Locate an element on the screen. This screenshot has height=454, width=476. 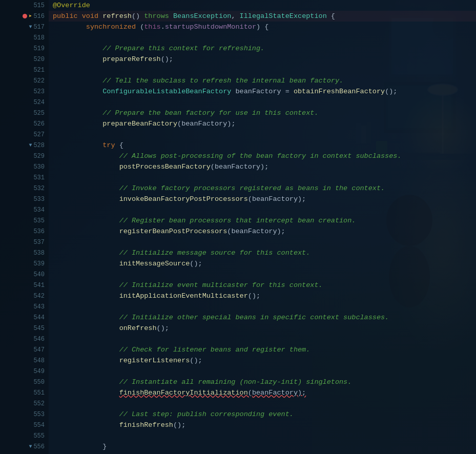
token-annotation: @Override is located at coordinates (72, 5).